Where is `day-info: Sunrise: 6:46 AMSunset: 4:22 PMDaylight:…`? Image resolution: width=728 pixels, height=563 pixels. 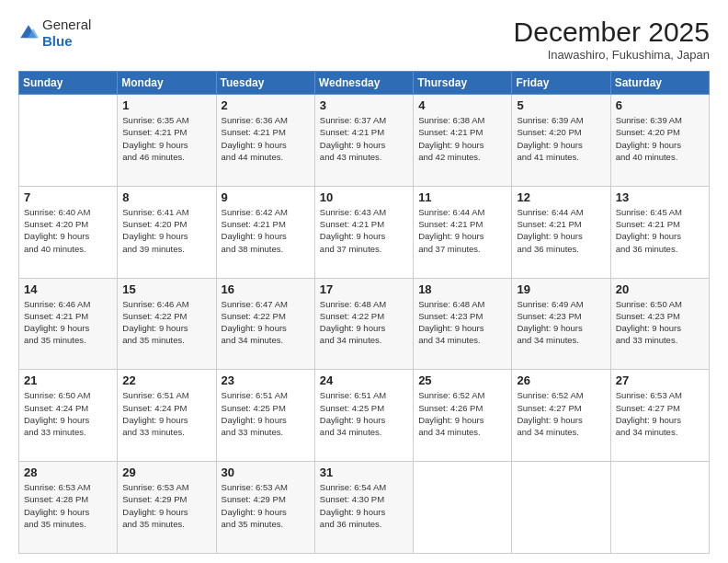 day-info: Sunrise: 6:46 AMSunset: 4:22 PMDaylight:… is located at coordinates (166, 322).